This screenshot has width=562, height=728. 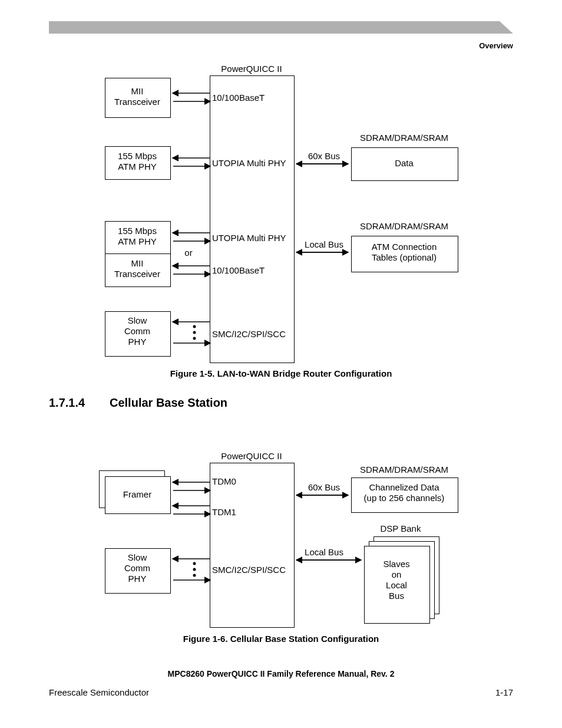 What do you see at coordinates (194, 570) in the screenshot?
I see `fig2-dots` at bounding box center [194, 570].